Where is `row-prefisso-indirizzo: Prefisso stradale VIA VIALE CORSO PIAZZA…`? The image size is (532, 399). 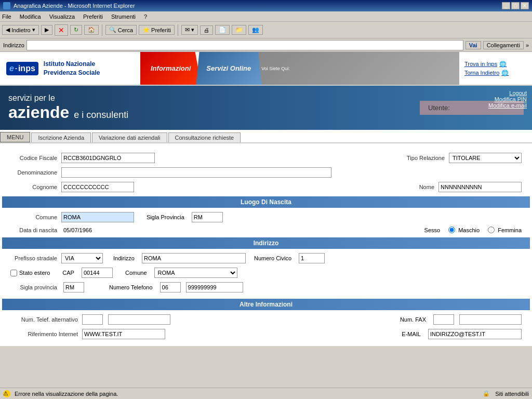
row-prefisso-indirizzo: Prefisso stradale VIA VIALE CORSO PIAZZA… is located at coordinates (266, 258).